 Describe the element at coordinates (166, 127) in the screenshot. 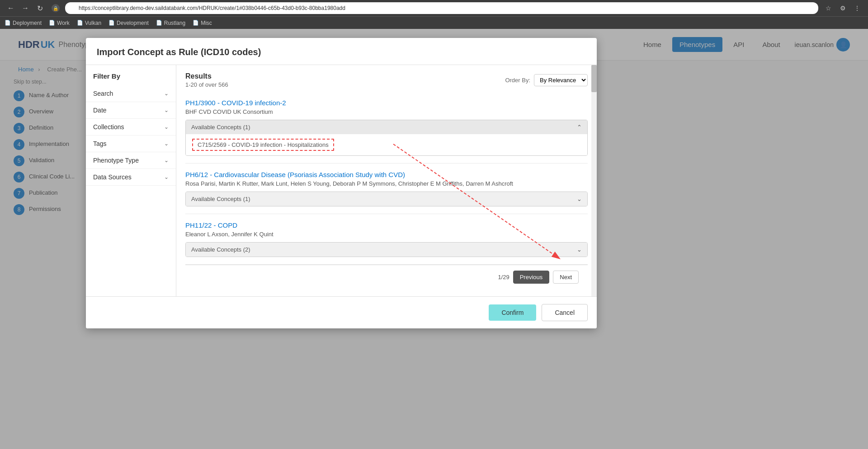

I see `filter-collections-chevron: ⌄` at that location.